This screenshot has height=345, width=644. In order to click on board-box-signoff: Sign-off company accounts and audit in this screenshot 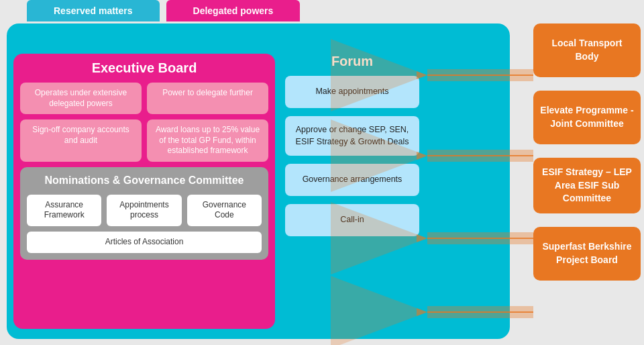, I will do `click(80, 141)`.